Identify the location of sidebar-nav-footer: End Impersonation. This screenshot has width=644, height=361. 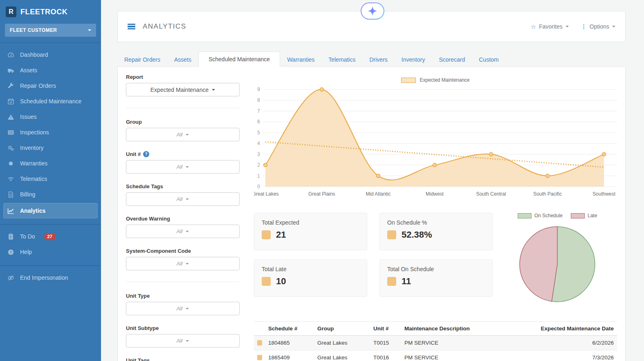
(51, 278).